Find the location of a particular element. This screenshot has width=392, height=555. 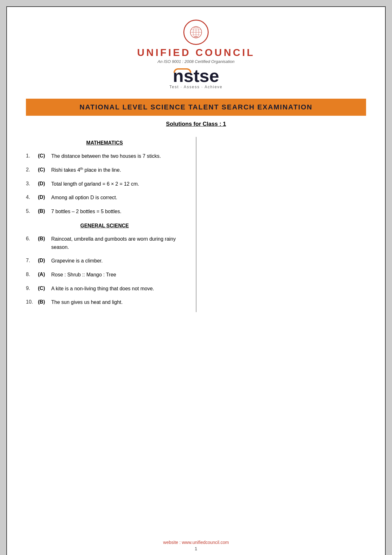

qa-answer-1: (C) is located at coordinates (45, 156).